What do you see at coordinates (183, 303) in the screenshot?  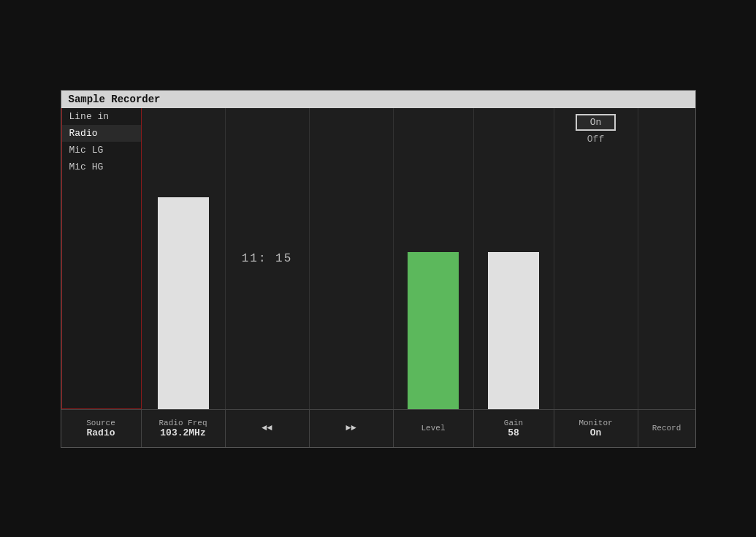 I see `radio-freq-bar` at bounding box center [183, 303].